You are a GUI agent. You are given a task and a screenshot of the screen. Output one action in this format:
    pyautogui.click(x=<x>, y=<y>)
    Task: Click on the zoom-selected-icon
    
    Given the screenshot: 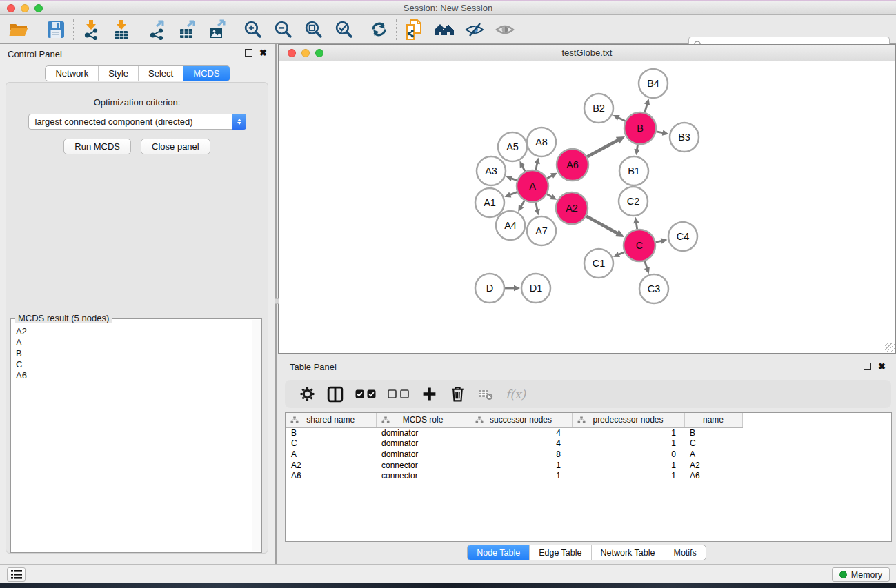 What is the action you would take?
    pyautogui.click(x=344, y=30)
    